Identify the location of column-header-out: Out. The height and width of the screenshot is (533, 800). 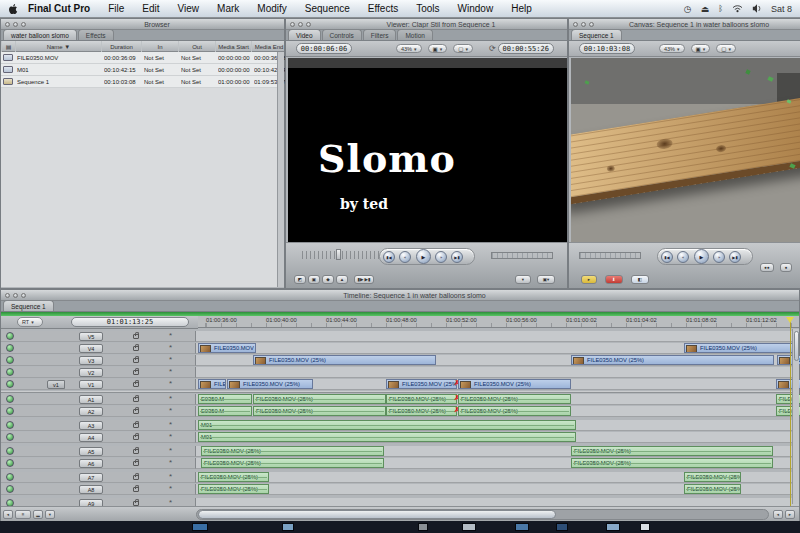
(196, 46).